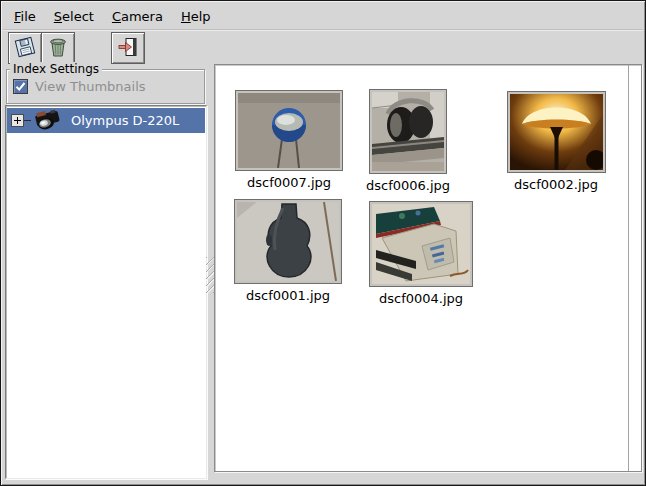 The image size is (646, 486). What do you see at coordinates (106, 86) in the screenshot?
I see `index-settings-frame: Index Settings View Thumbnails` at bounding box center [106, 86].